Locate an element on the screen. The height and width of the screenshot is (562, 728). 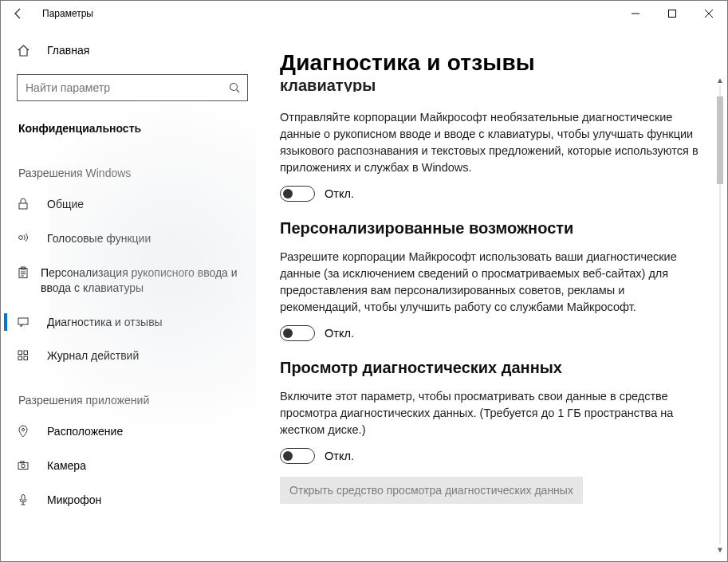
home-nav: Главная is located at coordinates (128, 50).